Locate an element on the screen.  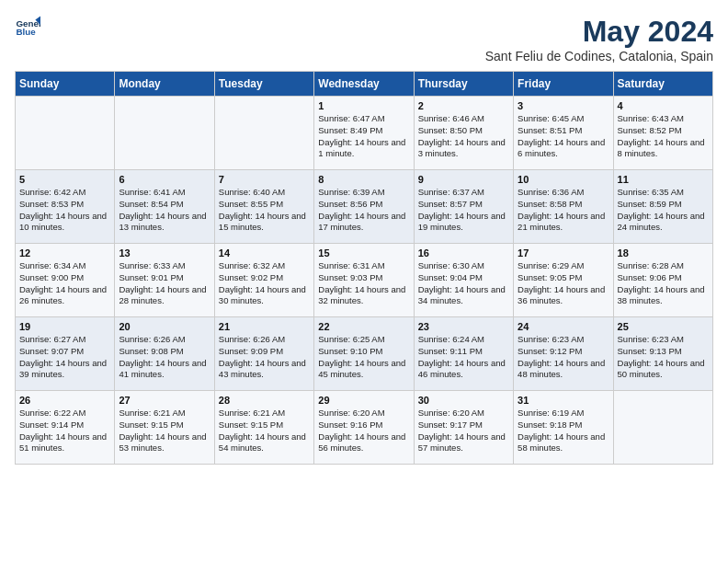
calendar-cell: 31Sunrise: 6:19 AM Sunset: 9:18 PM Dayli… is located at coordinates (563, 428).